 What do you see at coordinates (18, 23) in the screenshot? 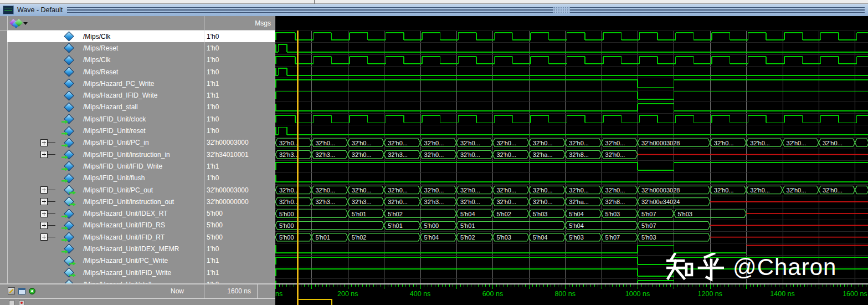
I see `signal-group-icon` at bounding box center [18, 23].